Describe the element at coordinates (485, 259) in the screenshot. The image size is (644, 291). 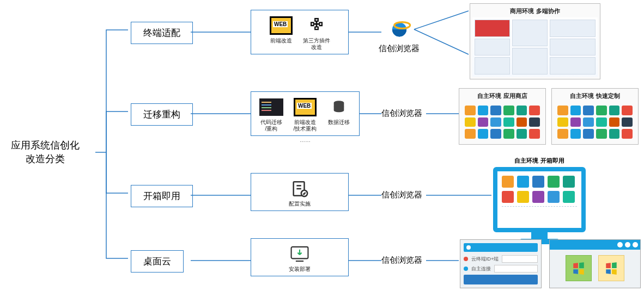
I see `login-opt1: 云终端ID+端` at that location.